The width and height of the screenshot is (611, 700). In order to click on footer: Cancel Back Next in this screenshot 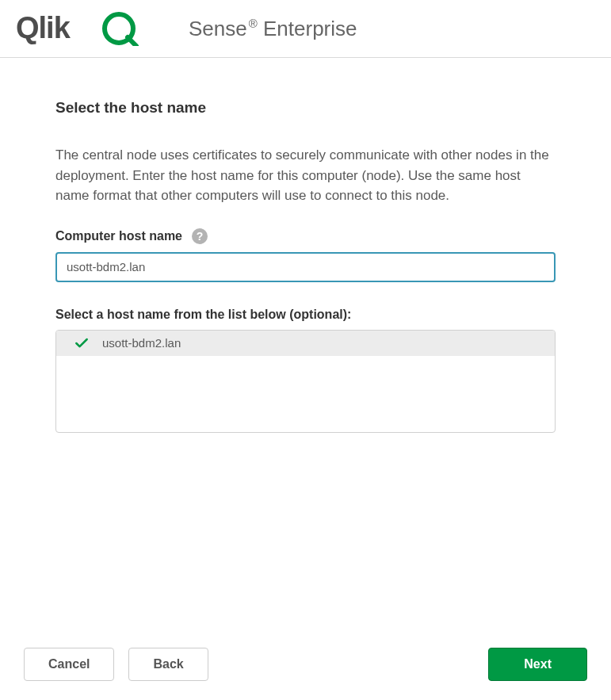, I will do `click(306, 664)`.